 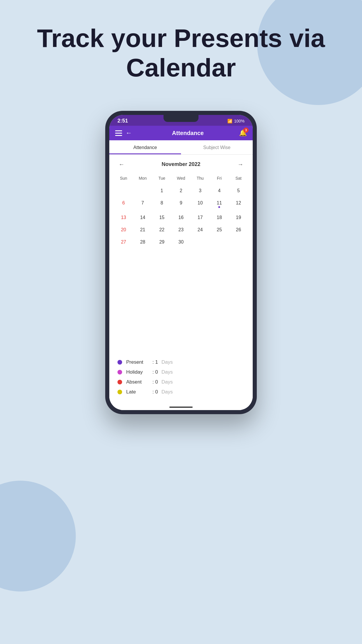 I want to click on absent-unit: Days, so click(x=167, y=382).